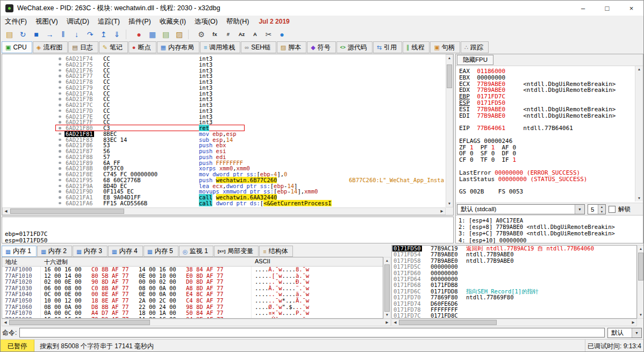 The image size is (644, 352). I want to click on tab-script: ▨脚本, so click(291, 47).